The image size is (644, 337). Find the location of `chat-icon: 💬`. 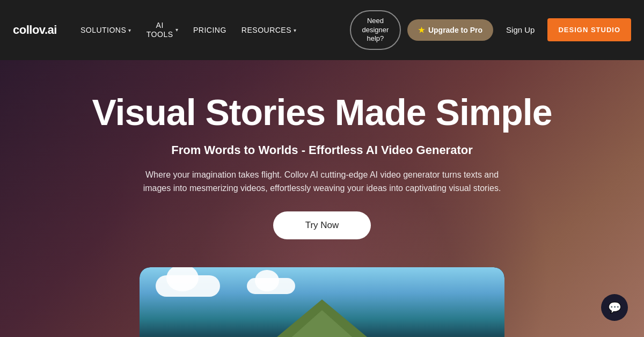

chat-icon: 💬 is located at coordinates (615, 307).